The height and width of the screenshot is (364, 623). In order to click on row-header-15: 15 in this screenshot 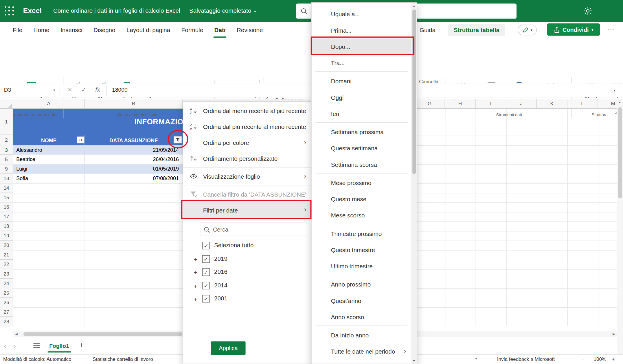, I will do `click(6, 198)`.